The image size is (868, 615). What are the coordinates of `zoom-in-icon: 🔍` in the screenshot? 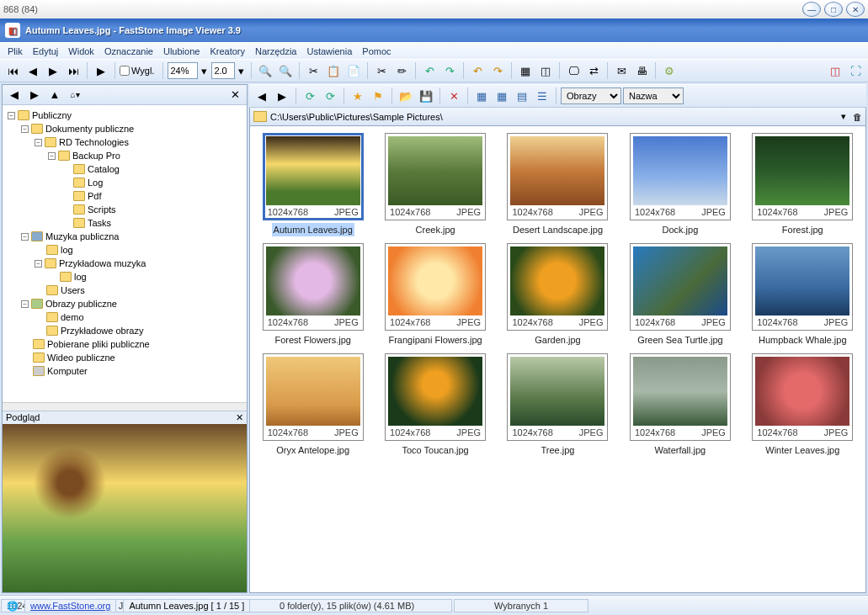 It's located at (265, 71).